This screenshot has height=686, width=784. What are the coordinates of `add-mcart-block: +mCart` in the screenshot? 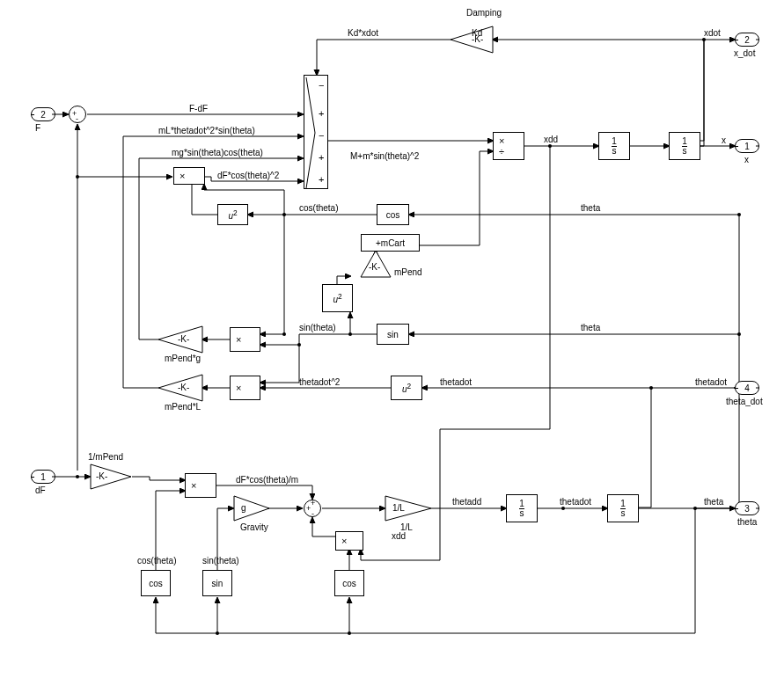 It's located at (391, 243).